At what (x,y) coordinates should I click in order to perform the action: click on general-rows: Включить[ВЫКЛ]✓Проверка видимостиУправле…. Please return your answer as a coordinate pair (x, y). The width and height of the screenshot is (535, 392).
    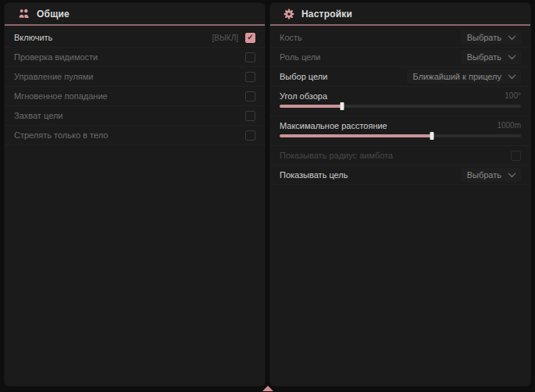
    Looking at the image, I should click on (134, 86).